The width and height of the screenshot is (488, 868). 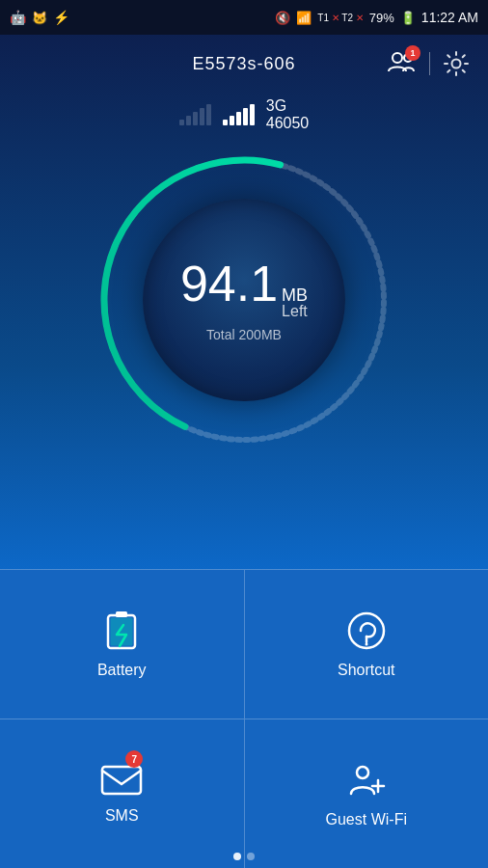 What do you see at coordinates (376, 17) in the screenshot?
I see `status-right-area: 🔇 📶 T1 ✕ T2 ✕ 79% 🔋 11:22 AM` at bounding box center [376, 17].